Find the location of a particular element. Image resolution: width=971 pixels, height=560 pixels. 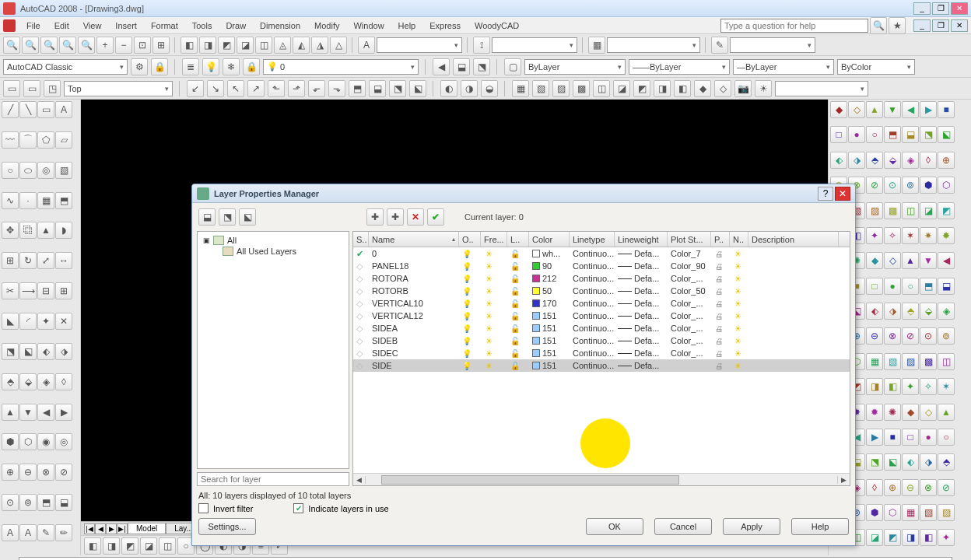

e1-icon: ▲ is located at coordinates (10, 412).